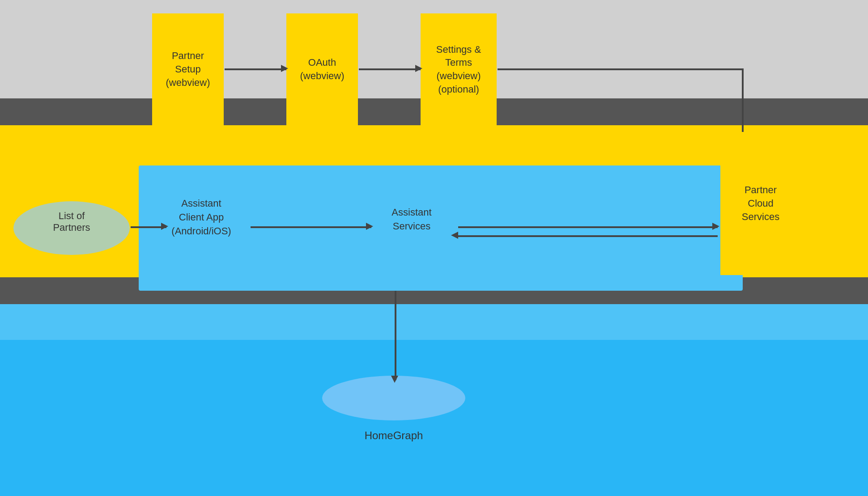  What do you see at coordinates (285, 68) in the screenshot?
I see `arrowhead-setup-oauth` at bounding box center [285, 68].